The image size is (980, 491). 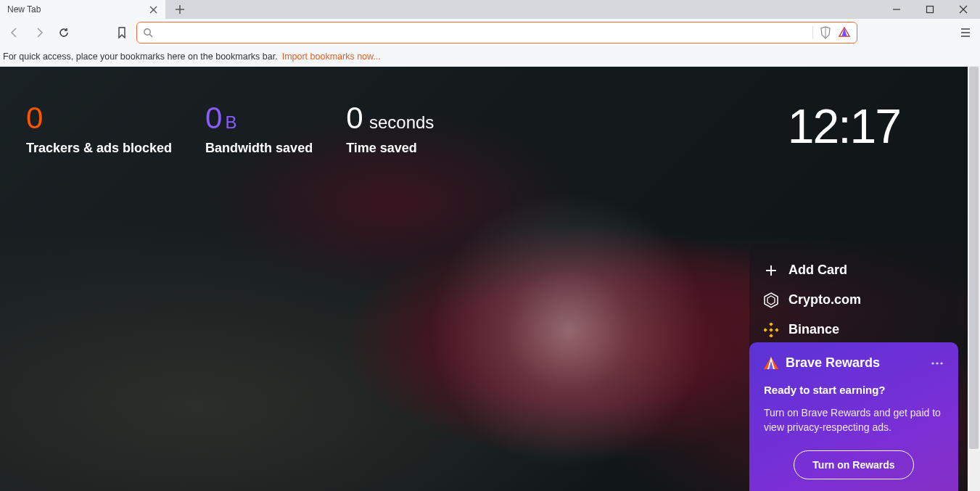 I want to click on window-close-button, so click(x=963, y=9).